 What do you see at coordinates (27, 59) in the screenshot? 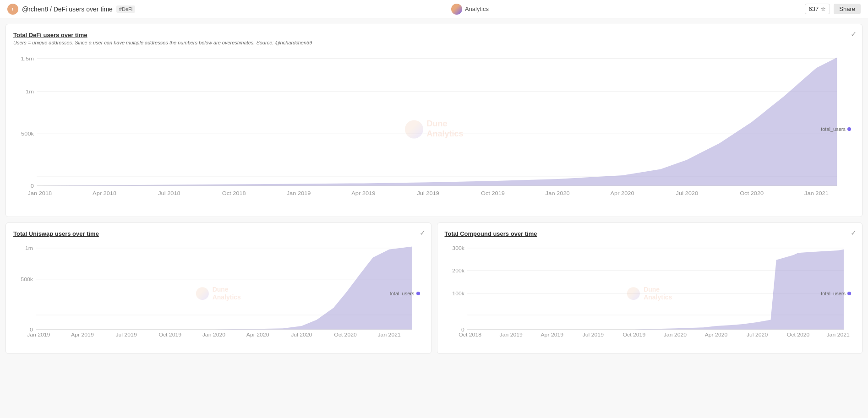
I see `svg-text: 1.5m` at bounding box center [27, 59].